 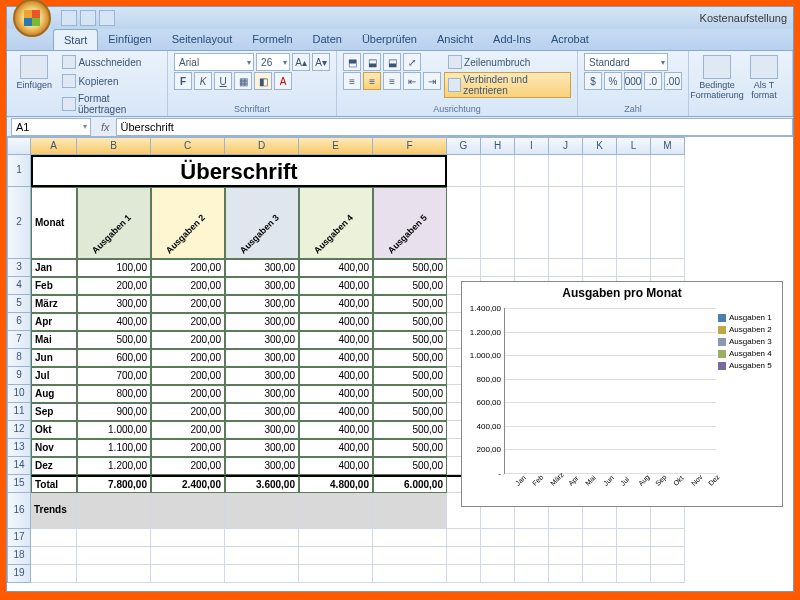 What do you see at coordinates (283, 81) in the screenshot?
I see `font-color-button: A` at bounding box center [283, 81].